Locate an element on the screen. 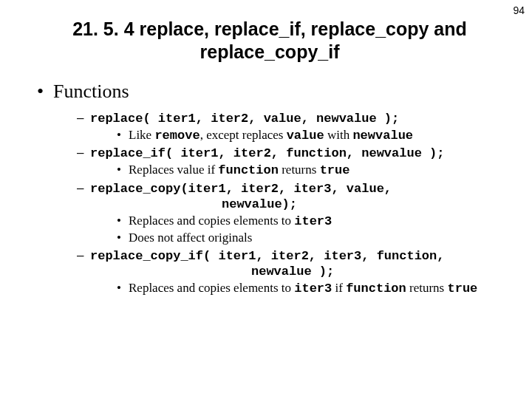 This screenshot has width=532, height=399. section-heading: •Functions is located at coordinates (270, 92).